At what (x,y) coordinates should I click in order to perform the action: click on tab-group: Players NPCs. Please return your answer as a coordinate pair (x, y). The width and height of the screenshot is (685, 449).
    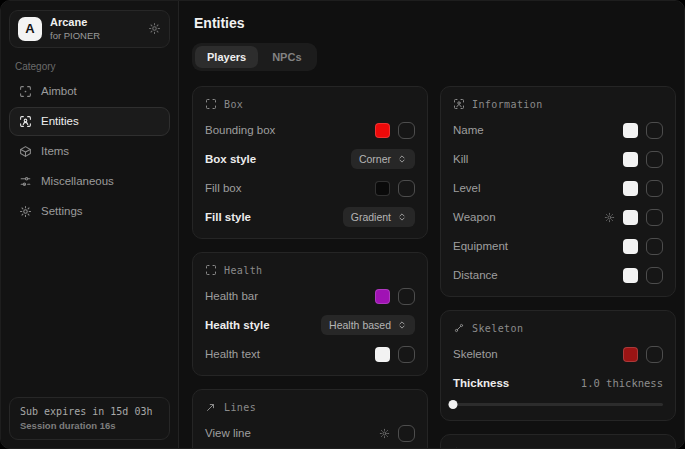
    Looking at the image, I should click on (254, 57).